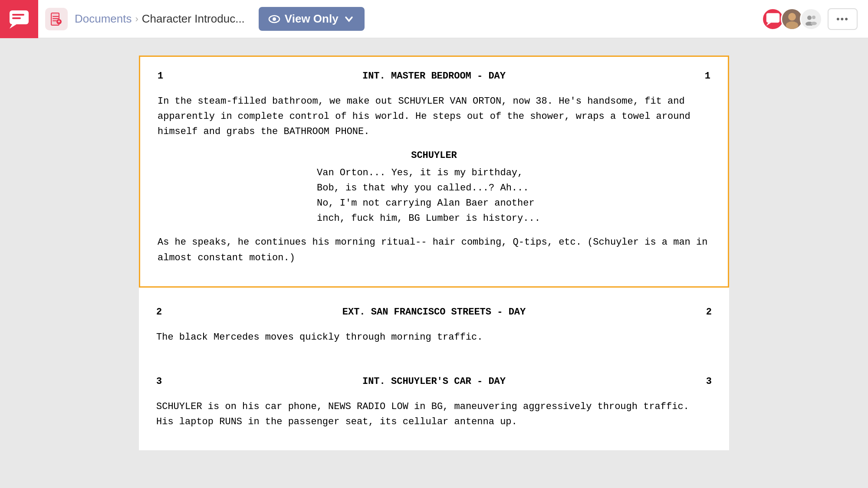 This screenshot has height=488, width=868. I want to click on avatar-users, so click(811, 19).